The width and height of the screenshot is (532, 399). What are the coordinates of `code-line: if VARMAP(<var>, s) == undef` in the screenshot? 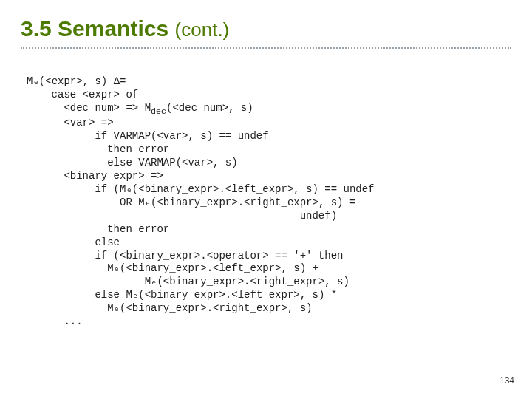 It's located at (148, 136).